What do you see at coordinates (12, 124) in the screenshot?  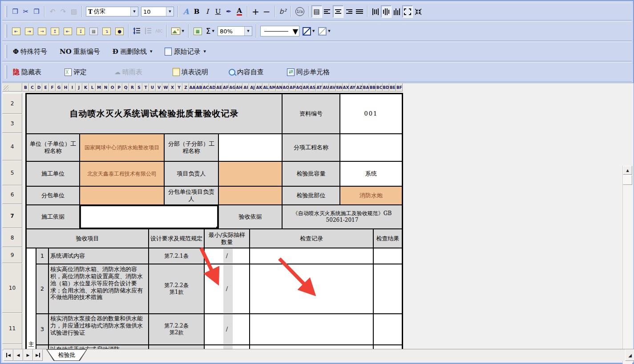 I see `row-header-3: 3` at bounding box center [12, 124].